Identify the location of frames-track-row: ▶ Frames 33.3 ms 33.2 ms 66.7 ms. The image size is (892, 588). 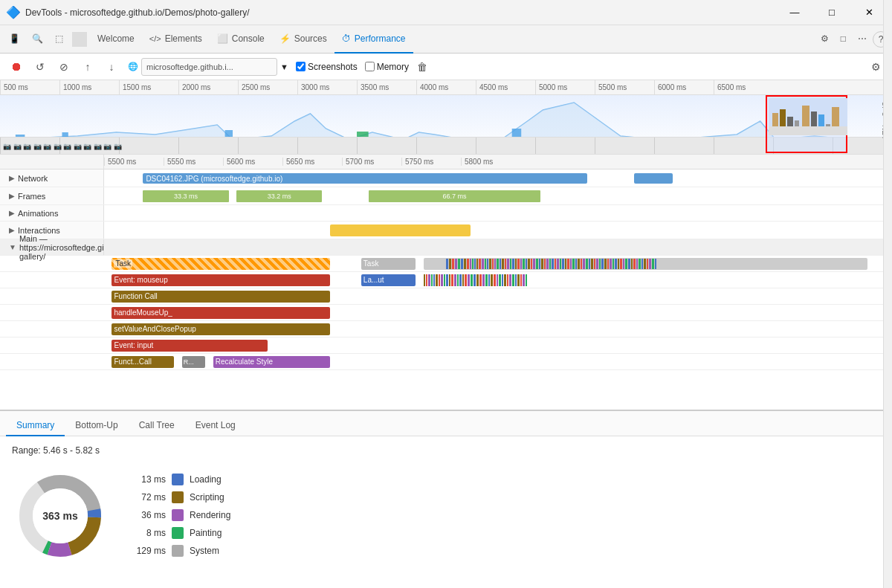
(442, 196).